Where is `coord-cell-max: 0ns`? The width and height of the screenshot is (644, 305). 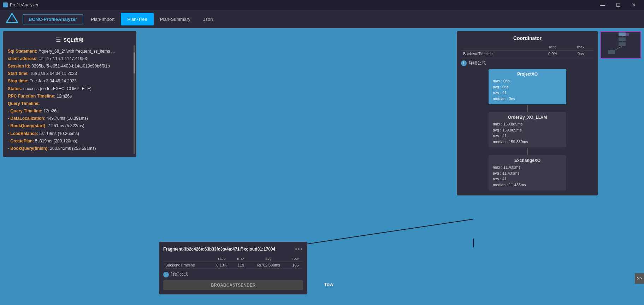 coord-cell-max: 0ns is located at coordinates (581, 54).